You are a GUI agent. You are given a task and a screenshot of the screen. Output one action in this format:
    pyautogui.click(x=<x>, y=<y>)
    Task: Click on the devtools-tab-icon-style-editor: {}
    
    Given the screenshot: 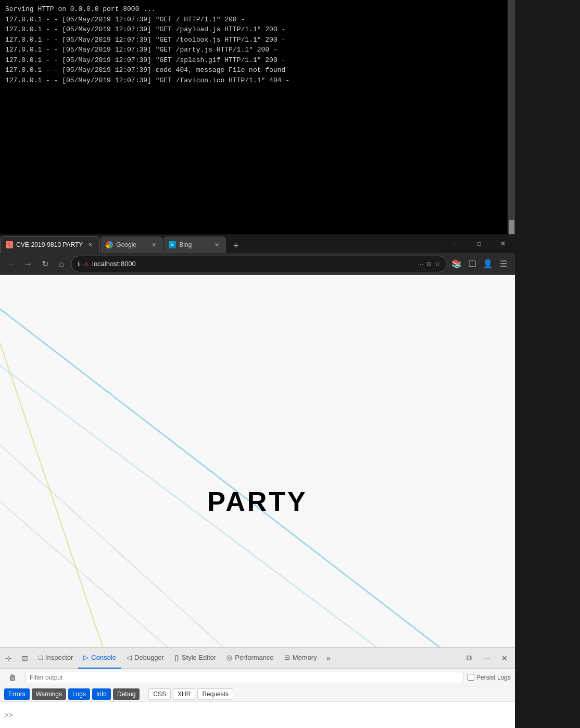 What is the action you would take?
    pyautogui.click(x=177, y=657)
    